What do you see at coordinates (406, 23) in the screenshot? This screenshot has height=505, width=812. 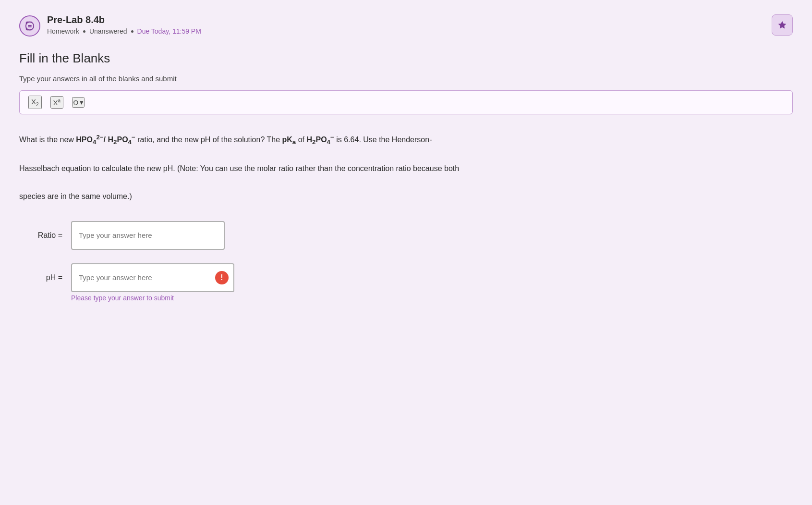 I see `header: Pre-Lab 8.4b Homework Unanswered Due Tod…` at bounding box center [406, 23].